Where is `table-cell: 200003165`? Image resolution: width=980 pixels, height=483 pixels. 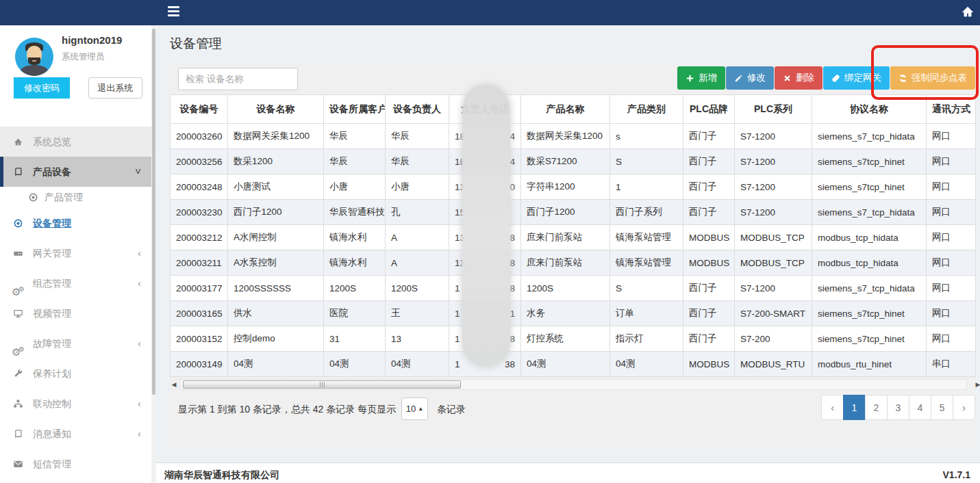
table-cell: 200003165 is located at coordinates (199, 313).